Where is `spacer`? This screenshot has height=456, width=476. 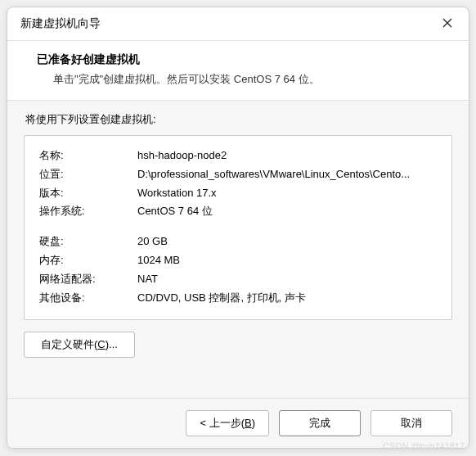
spacer is located at coordinates (238, 228).